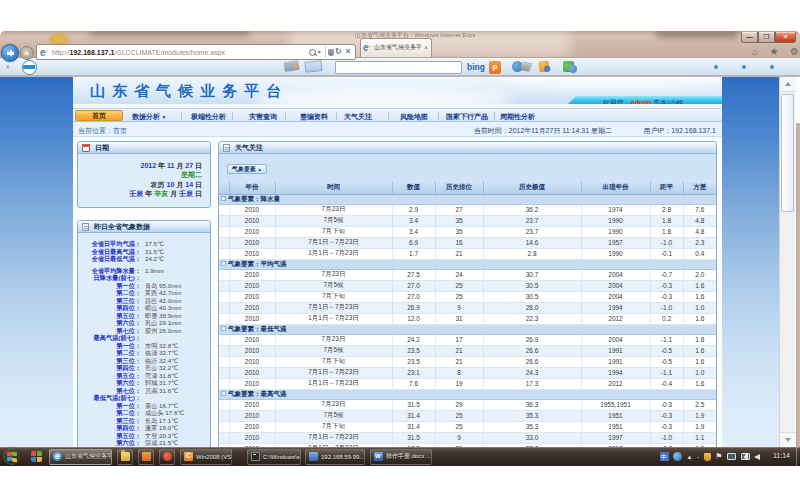 The image size is (800, 500). I want to click on table-row: 20107月下旬31.42535.31951-0.31.9, so click(468, 426).